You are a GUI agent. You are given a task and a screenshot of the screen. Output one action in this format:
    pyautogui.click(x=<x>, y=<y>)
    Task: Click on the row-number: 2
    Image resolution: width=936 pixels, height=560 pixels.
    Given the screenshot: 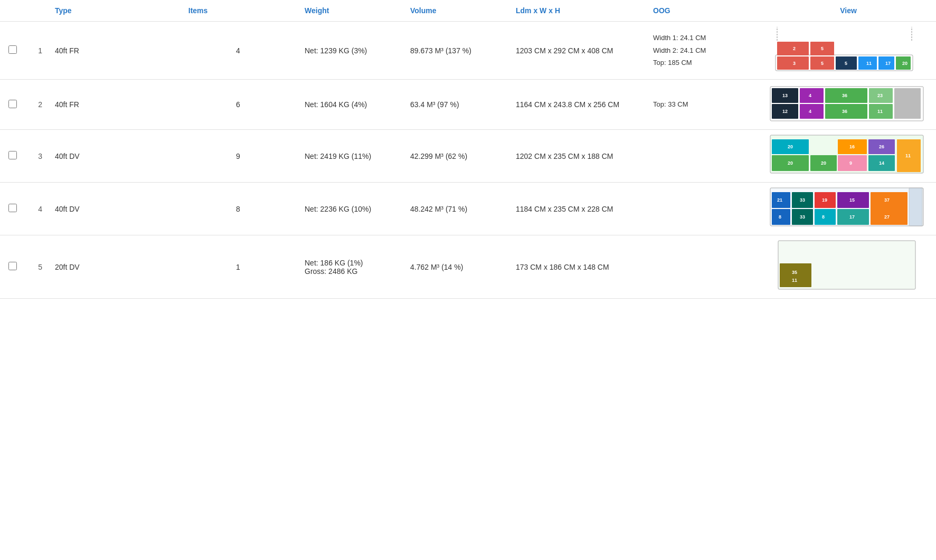 What is the action you would take?
    pyautogui.click(x=36, y=105)
    